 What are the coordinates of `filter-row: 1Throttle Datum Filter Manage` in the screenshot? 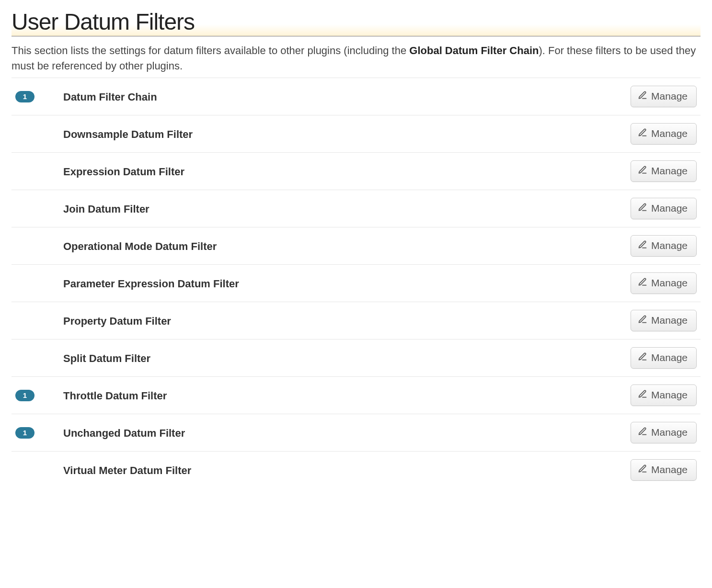 It's located at (356, 395).